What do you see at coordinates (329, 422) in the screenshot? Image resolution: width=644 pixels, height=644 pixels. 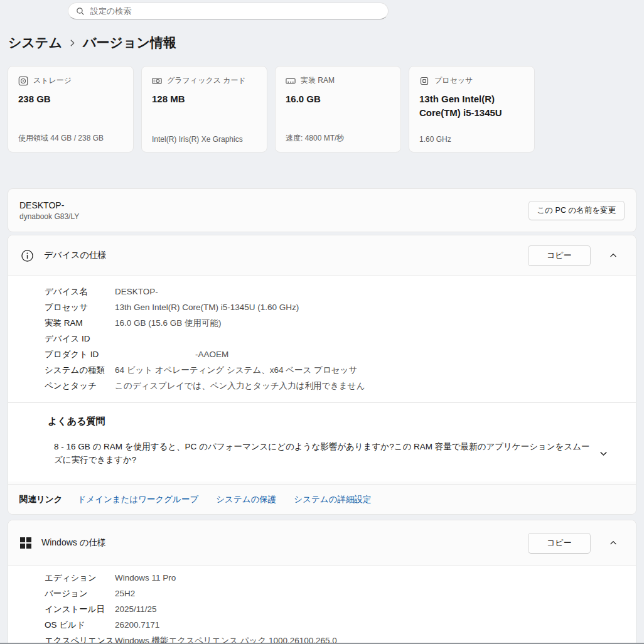 I see `faq-title: よくある質問` at bounding box center [329, 422].